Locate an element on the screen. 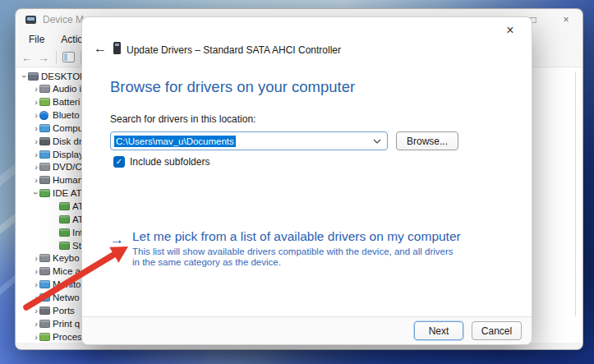 Image resolution: width=594 pixels, height=364 pixels. let-me-pick-label: Let me pick from a list of available dri… is located at coordinates (297, 237).